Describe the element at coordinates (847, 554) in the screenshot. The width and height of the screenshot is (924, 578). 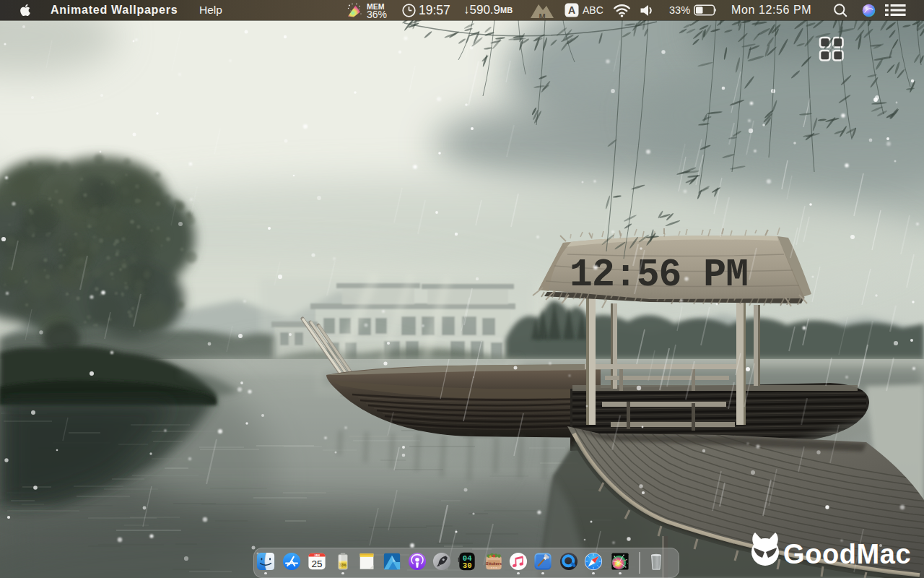
I see `svg-text: GoodMac` at that location.